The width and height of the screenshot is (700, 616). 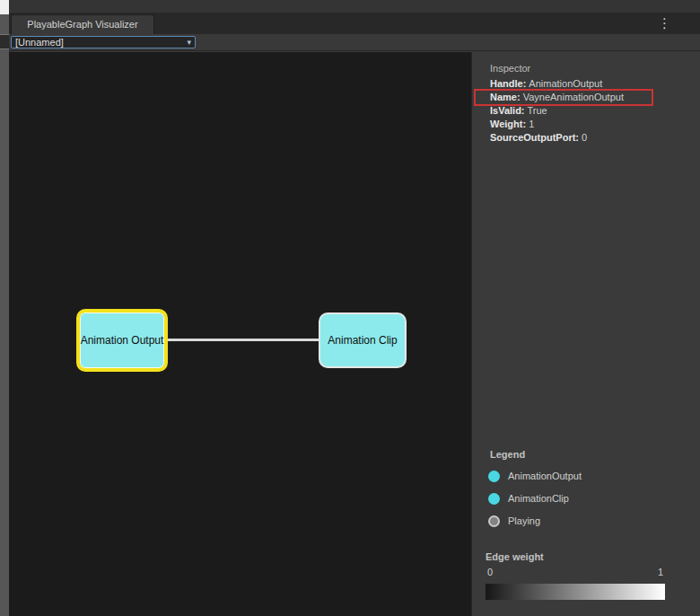 I want to click on tab-label: PlayableGraph Visualizer, so click(x=83, y=24).